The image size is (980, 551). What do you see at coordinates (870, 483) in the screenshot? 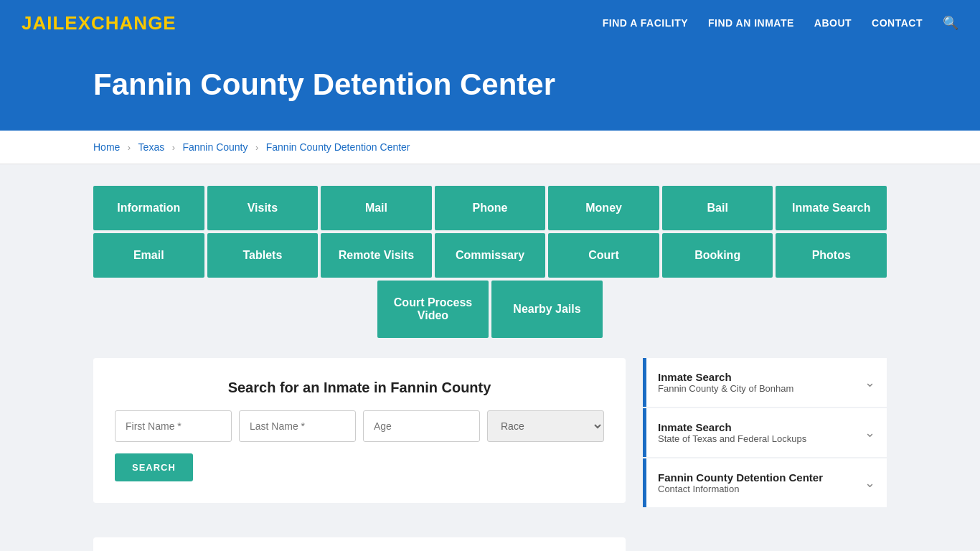
I see `chevron-down-icon-2: ⌄` at bounding box center [870, 483].